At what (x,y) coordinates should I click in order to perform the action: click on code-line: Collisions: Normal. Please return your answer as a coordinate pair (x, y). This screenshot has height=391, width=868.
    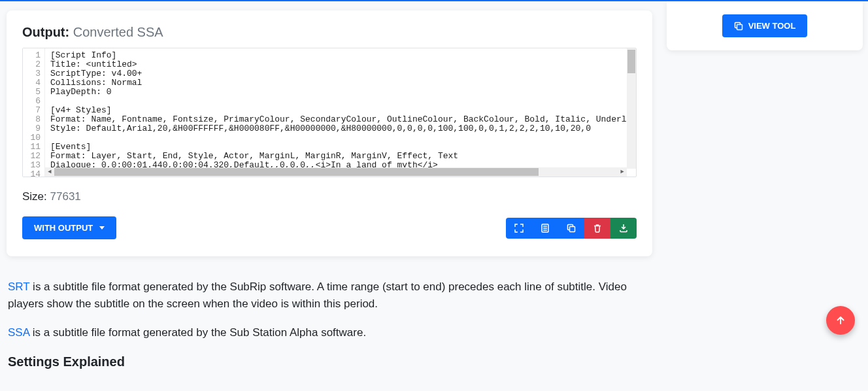
    Looking at the image, I should click on (341, 83).